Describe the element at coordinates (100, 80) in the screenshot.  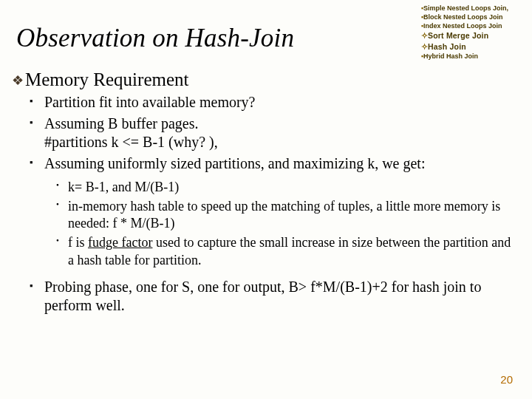
I see `section-heading-row: ❖Memory Requirement` at that location.